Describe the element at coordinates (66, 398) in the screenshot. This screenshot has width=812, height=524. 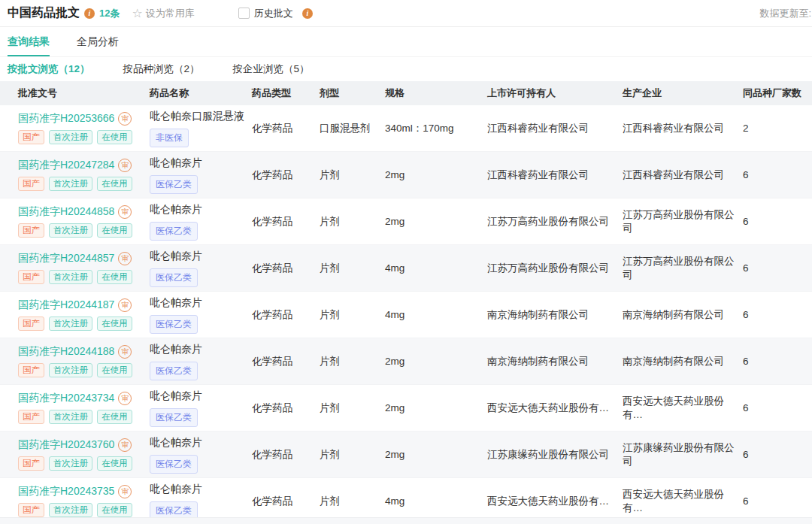
I see `approval-number-link: 国药准字H20243734` at that location.